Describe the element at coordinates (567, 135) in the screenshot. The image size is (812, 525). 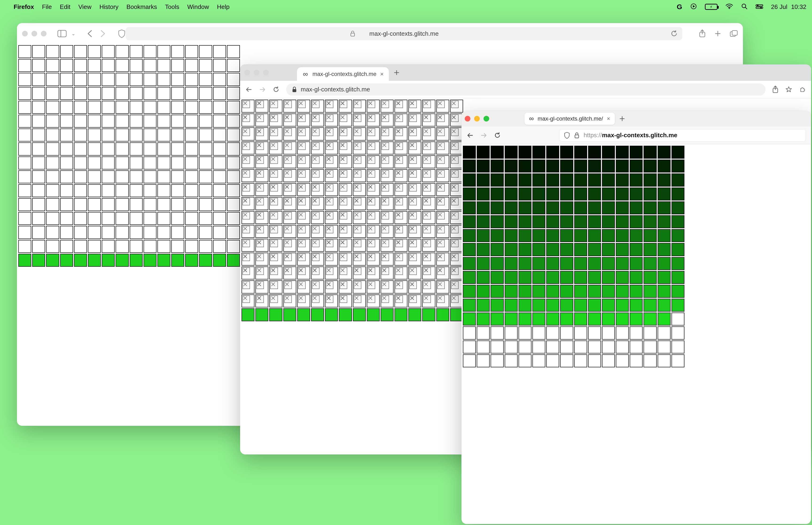
I see `firefox-shield-icon` at that location.